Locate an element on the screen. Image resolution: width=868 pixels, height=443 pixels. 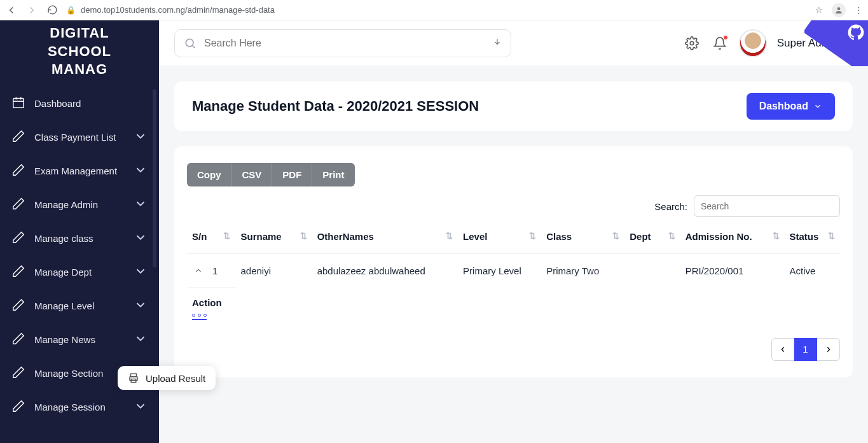
table-search-input is located at coordinates (767, 206).